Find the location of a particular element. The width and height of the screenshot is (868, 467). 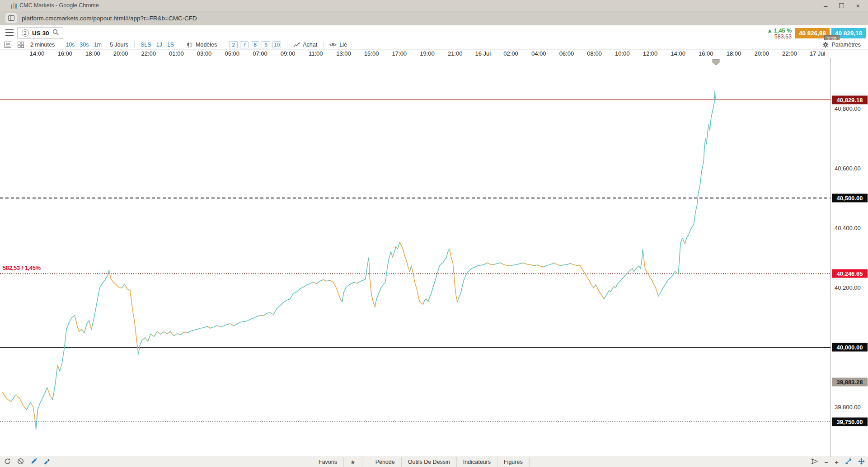

bottom-tabs-group: PériodeOutils De DessinIndicateursFigure… is located at coordinates (449, 462).